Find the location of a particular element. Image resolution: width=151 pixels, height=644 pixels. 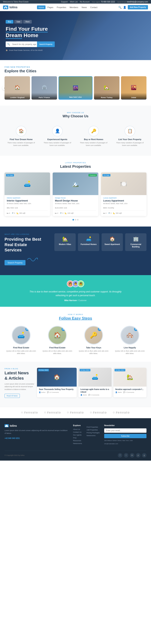

city-card-paris: 🏛️ Paris / France is located at coordinates (44, 88).